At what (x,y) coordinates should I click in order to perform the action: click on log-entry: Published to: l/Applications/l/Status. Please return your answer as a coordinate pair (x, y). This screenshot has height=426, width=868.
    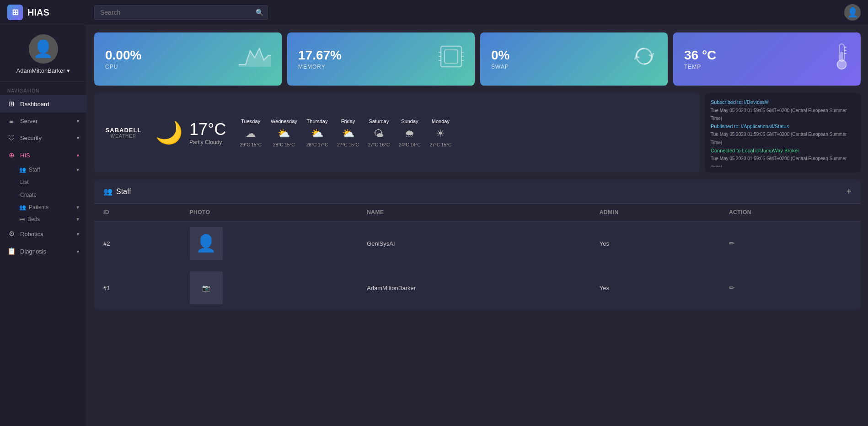
    Looking at the image, I should click on (782, 127).